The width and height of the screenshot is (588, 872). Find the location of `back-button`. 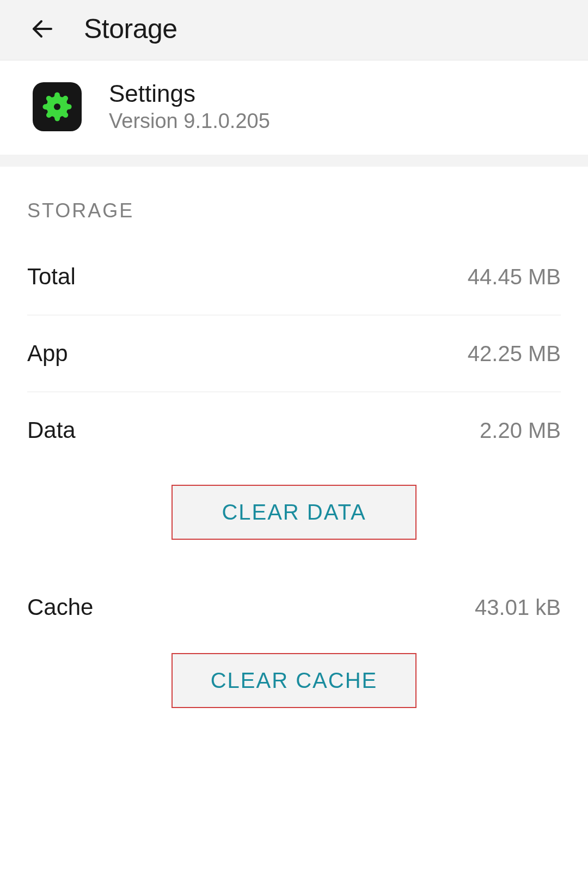

back-button is located at coordinates (42, 29).